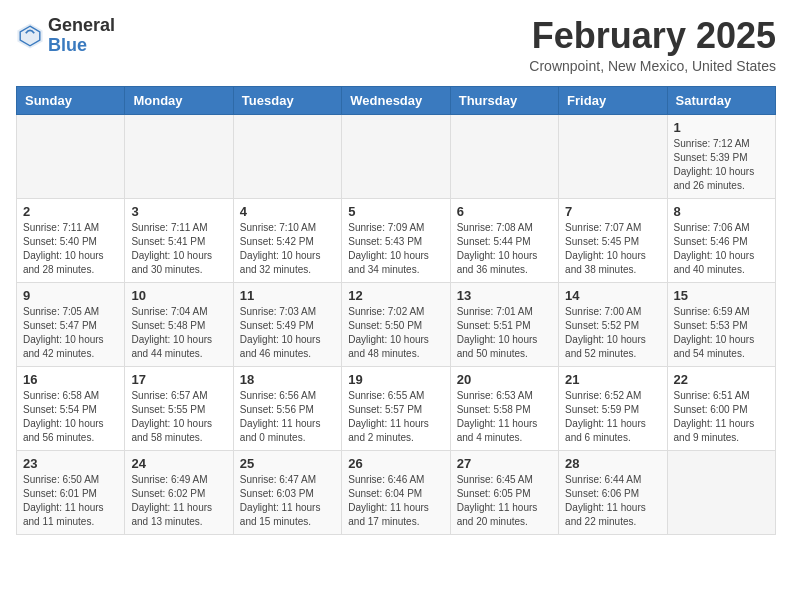 The height and width of the screenshot is (612, 792). What do you see at coordinates (70, 333) in the screenshot?
I see `day-info: Sunrise: 7:05 AM Sunset: 5:47 PM Dayligh…` at bounding box center [70, 333].